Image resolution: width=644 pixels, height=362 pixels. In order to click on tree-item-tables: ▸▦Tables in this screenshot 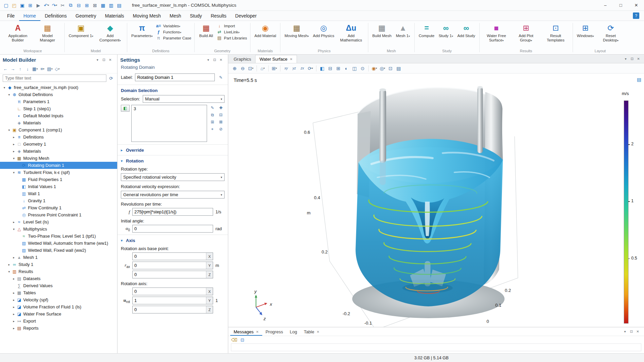, I will do `click(59, 293)`.